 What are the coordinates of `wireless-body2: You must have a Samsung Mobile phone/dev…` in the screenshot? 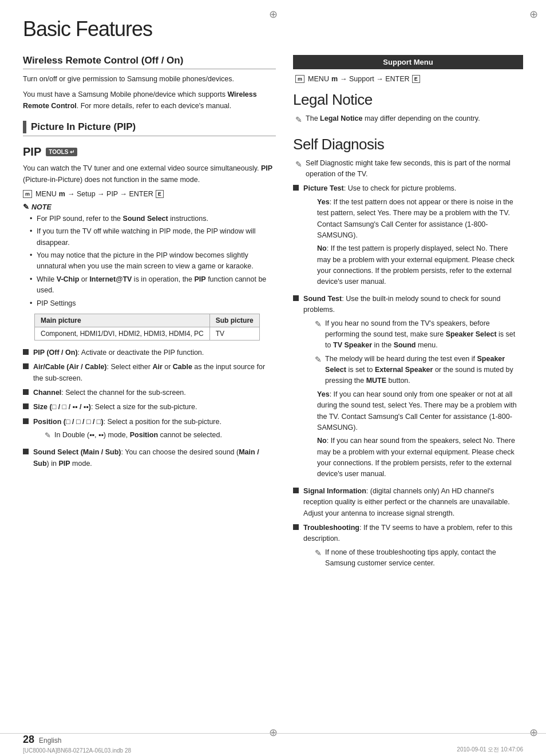 It's located at (149, 101).